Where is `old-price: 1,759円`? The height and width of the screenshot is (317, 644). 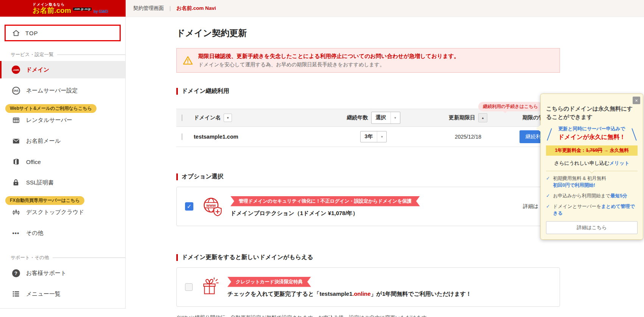
old-price: 1,759円 is located at coordinates (594, 150).